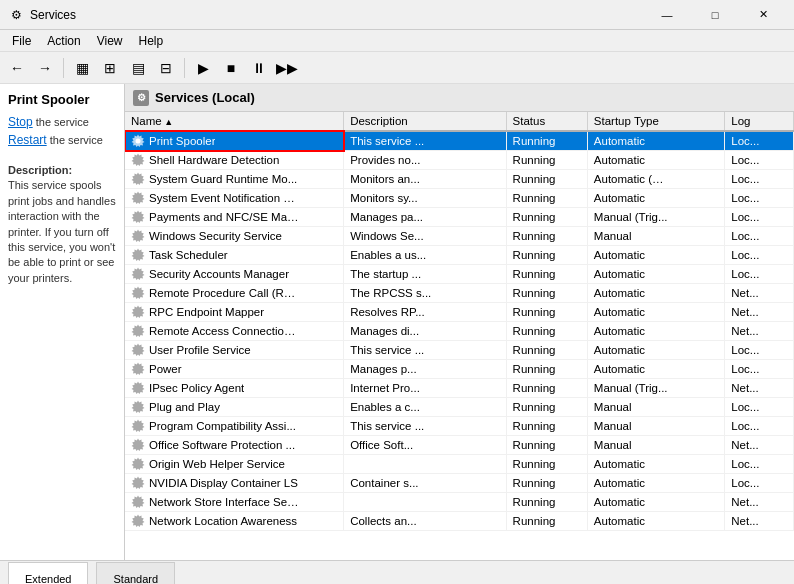 This screenshot has height=584, width=794. What do you see at coordinates (425, 522) in the screenshot?
I see `cell-desc: Collects an...` at bounding box center [425, 522].